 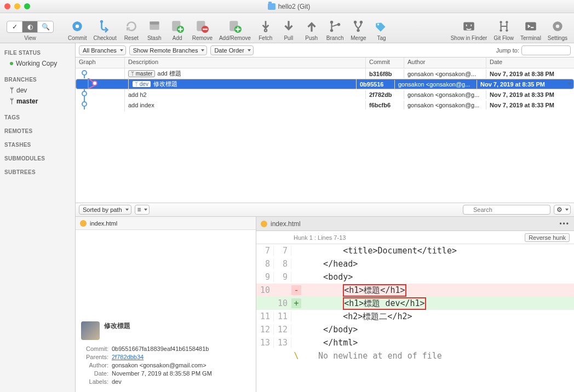 I want to click on commit-row: add h22f782dbgonsakon <gonsakon@g...Nov …, so click(x=325, y=94).